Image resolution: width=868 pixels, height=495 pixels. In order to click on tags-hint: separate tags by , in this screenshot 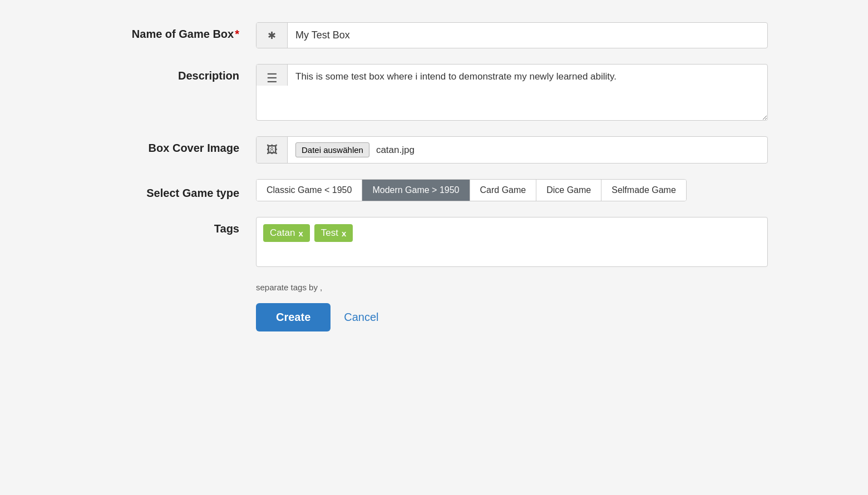, I will do `click(512, 287)`.